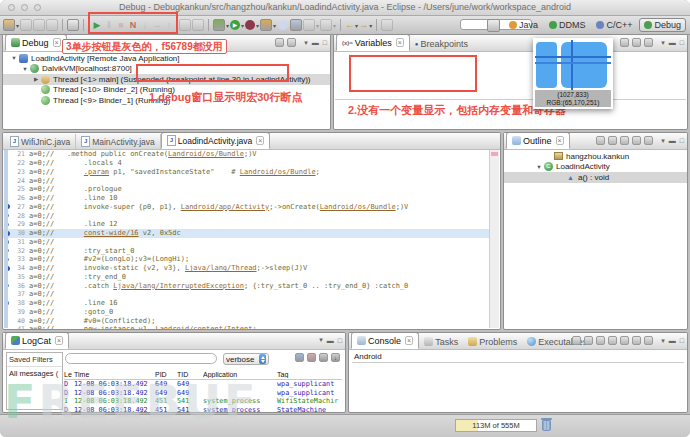  Describe the element at coordinates (40, 142) in the screenshot. I see `editor-tab-wifijnic-java: JWifiJniC.java` at that location.